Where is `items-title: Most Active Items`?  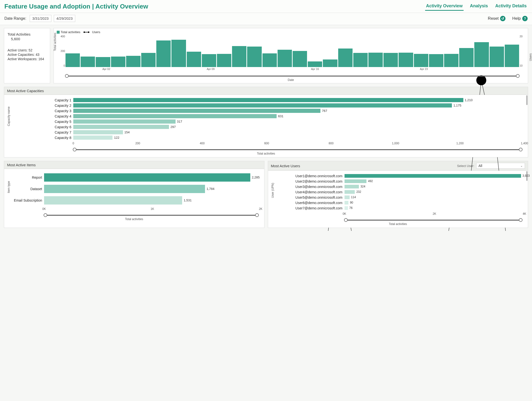
items-title: Most Active Items is located at coordinates (21, 165).